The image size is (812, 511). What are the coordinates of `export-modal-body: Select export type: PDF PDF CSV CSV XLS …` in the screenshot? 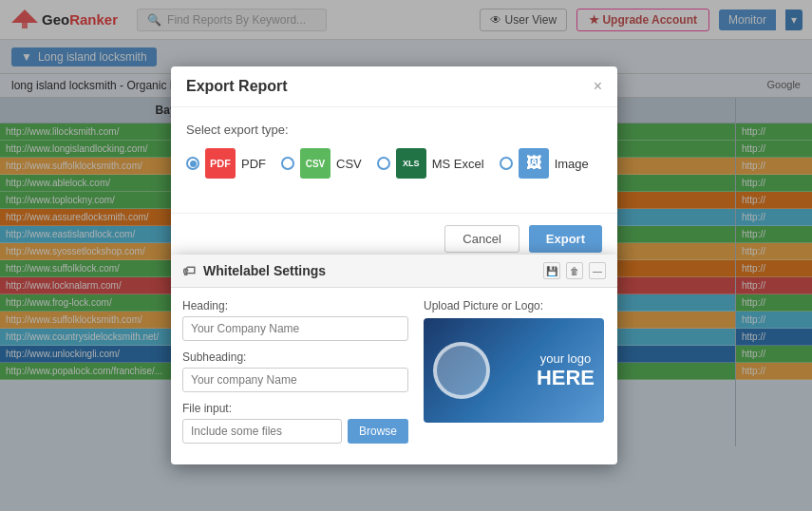 It's located at (394, 160).